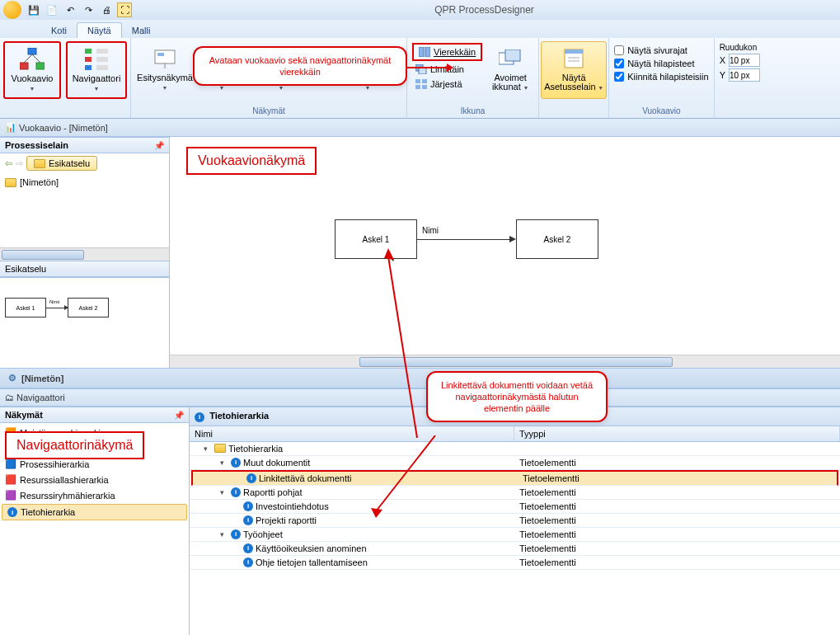 This screenshot has height=635, width=840. What do you see at coordinates (420, 128) in the screenshot?
I see `doc-header: 📊 Vuokaavio - [Nimetön]` at bounding box center [420, 128].